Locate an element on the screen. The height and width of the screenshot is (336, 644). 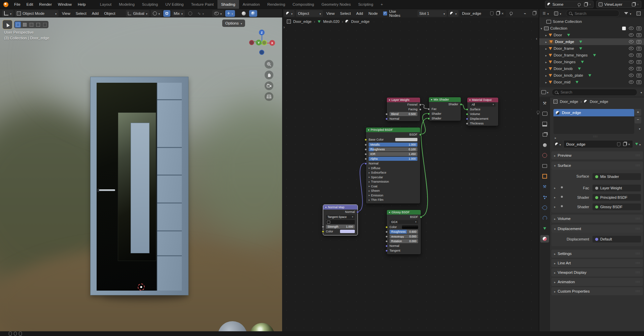
panel-displacement: Displacement ∷∷ is located at coordinates (597, 229).